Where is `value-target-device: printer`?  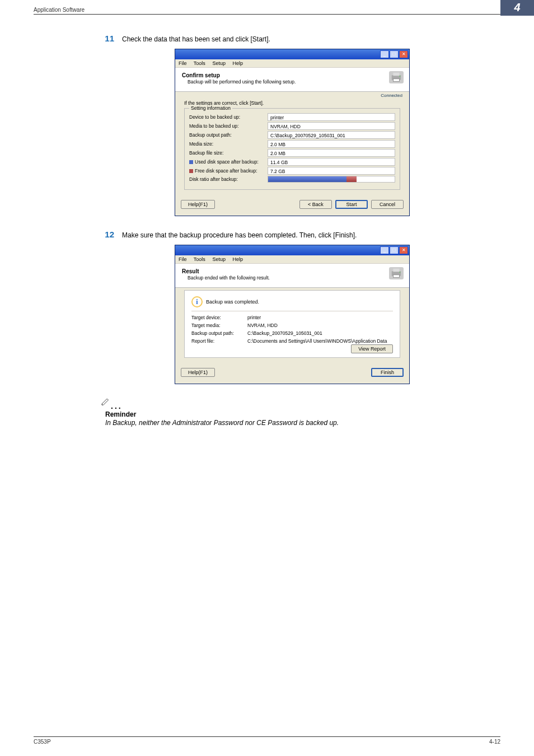
value-target-device: printer is located at coordinates (320, 318).